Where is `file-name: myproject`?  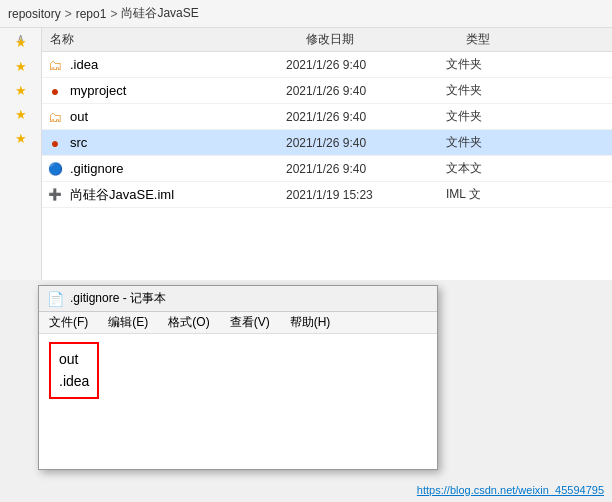
file-name: myproject is located at coordinates (98, 90).